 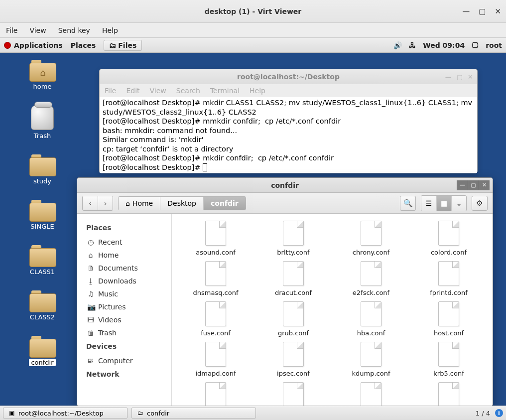 I want to click on computer-icon: 🖳, so click(x=91, y=361).